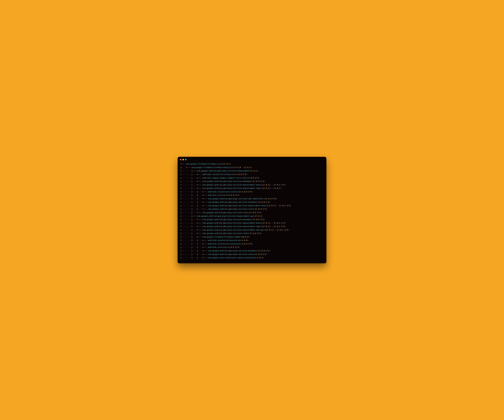  What do you see at coordinates (252, 211) in the screenshot?
I see `terminal-output: +---·com.google.firebase:firebase-core:1…` at bounding box center [252, 211].